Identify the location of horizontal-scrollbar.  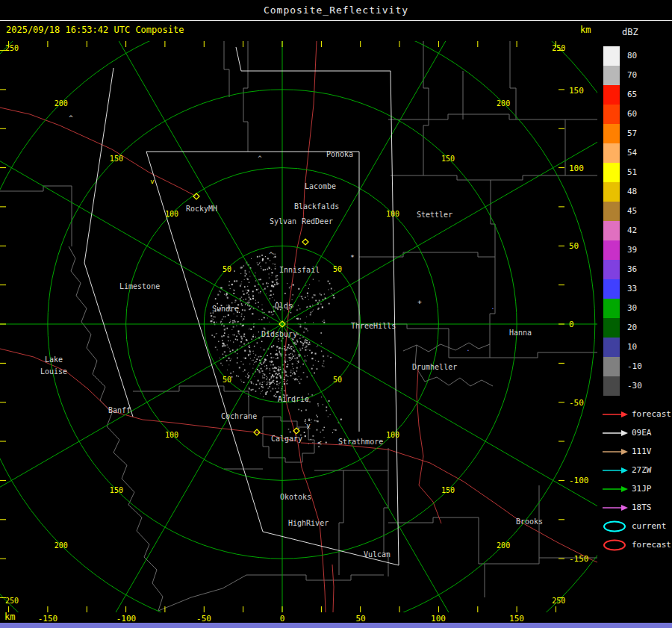
(336, 626).